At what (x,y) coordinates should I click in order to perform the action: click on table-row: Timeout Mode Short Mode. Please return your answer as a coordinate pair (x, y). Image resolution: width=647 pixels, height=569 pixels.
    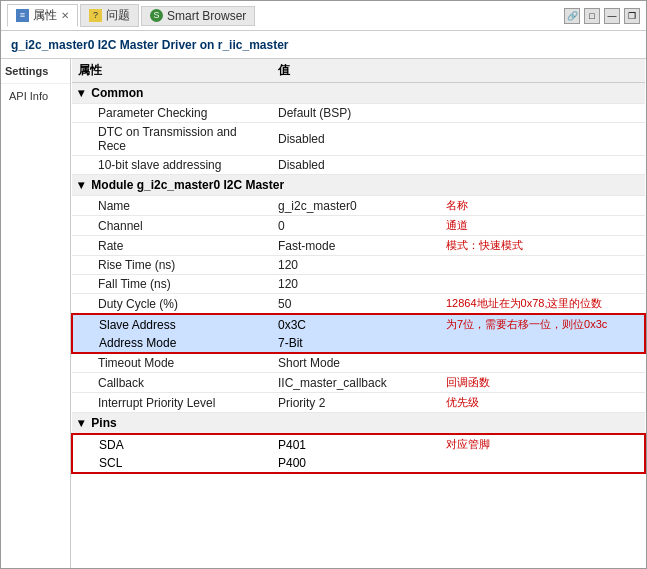
    Looking at the image, I should click on (358, 363).